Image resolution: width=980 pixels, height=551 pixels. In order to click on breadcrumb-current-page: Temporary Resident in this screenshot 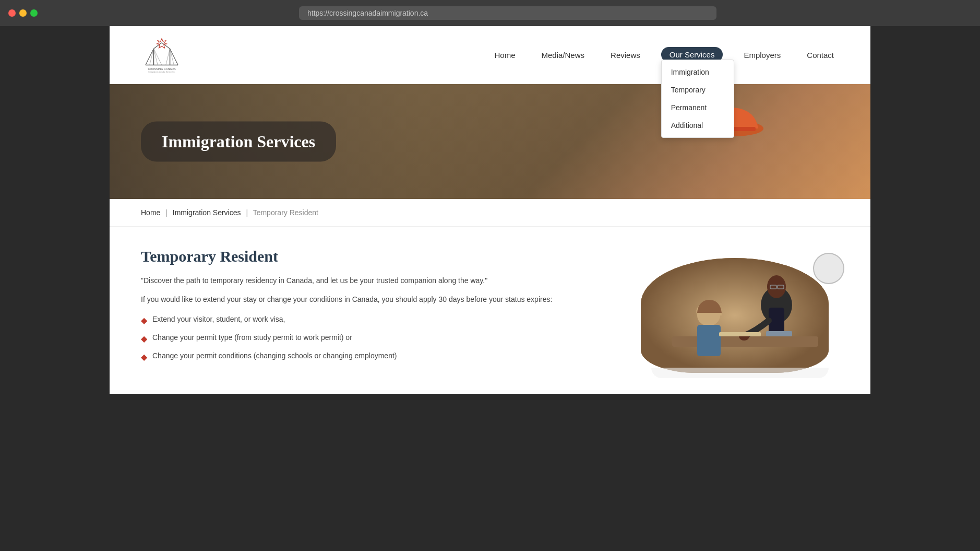, I will do `click(286, 213)`.